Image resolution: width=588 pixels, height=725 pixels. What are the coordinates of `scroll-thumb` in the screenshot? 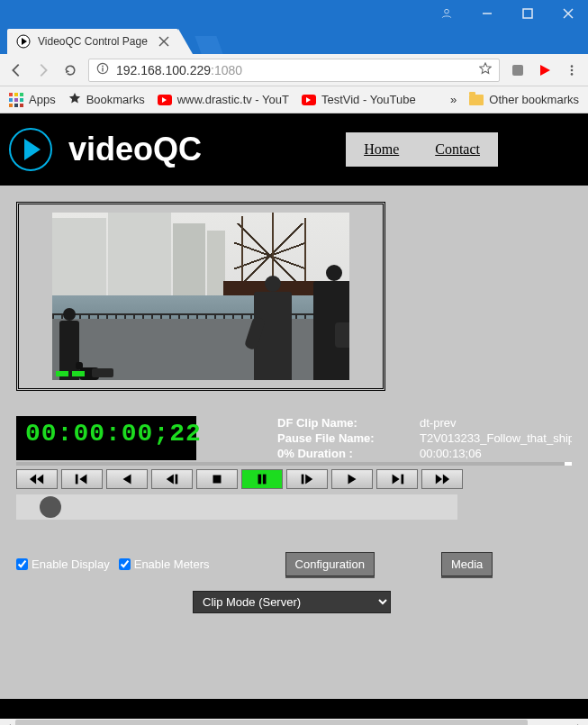 It's located at (272, 722).